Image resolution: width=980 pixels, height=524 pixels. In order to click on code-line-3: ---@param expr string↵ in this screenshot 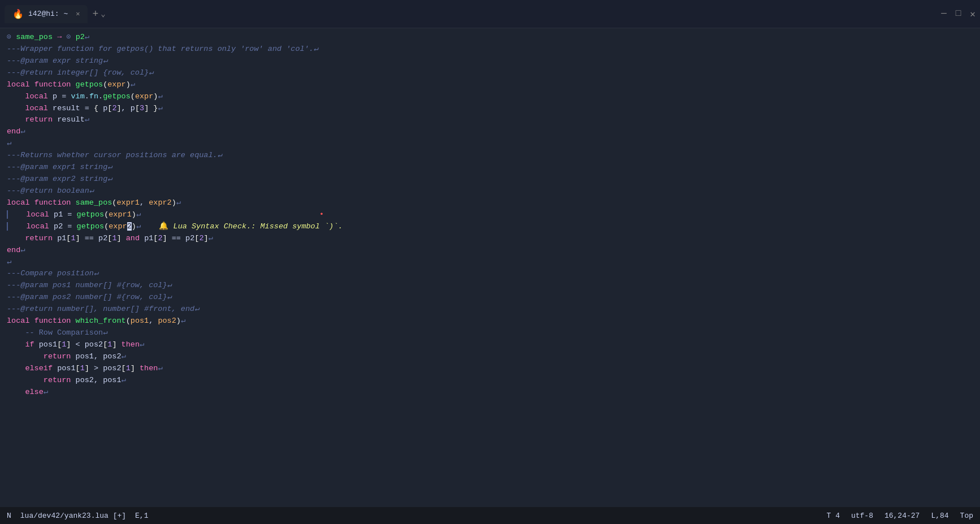, I will do `click(490, 61)`.